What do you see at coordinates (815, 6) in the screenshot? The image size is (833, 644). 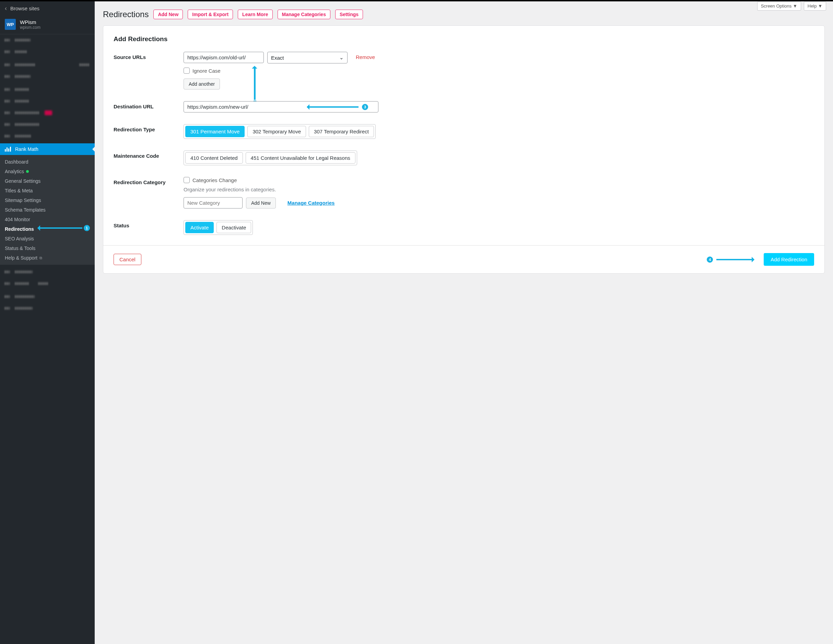 I see `help-button: Help ▼` at bounding box center [815, 6].